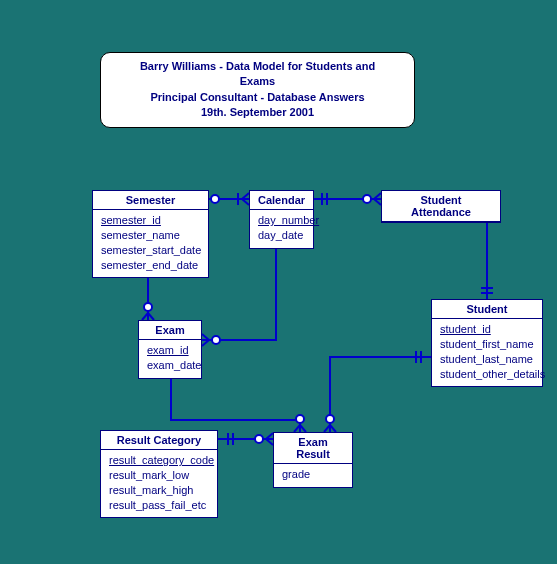  What do you see at coordinates (150, 234) in the screenshot?
I see `entity-semester: Semester semester_id semester_name semes…` at bounding box center [150, 234].